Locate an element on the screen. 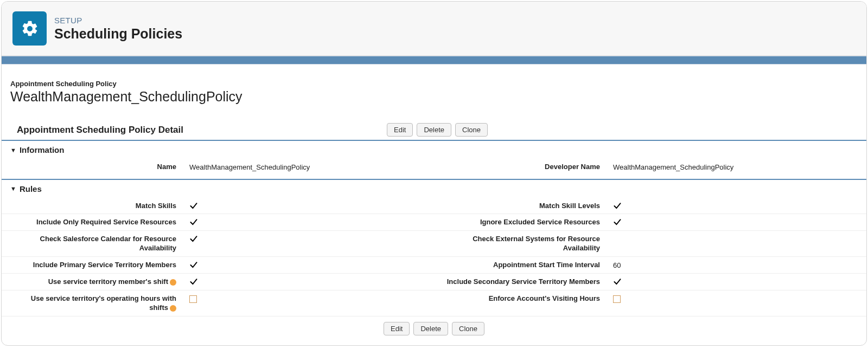  record-type: Appointment Scheduling Policy is located at coordinates (434, 83).